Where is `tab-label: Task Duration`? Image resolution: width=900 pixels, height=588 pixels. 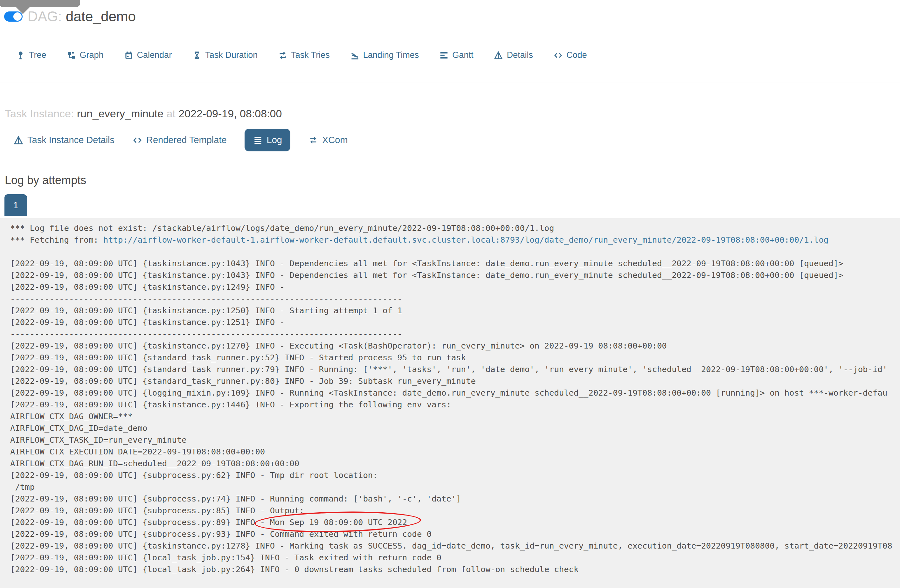
tab-label: Task Duration is located at coordinates (231, 55).